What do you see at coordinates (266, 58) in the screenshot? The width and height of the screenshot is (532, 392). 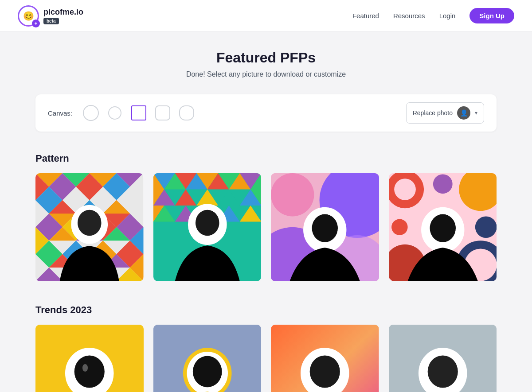 I see `page-title: Featured PFPs` at bounding box center [266, 58].